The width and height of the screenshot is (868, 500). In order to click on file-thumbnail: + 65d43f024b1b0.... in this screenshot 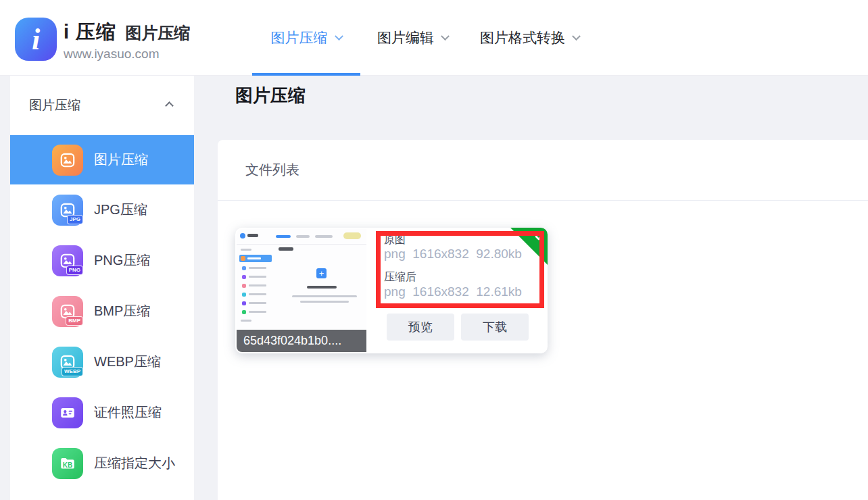, I will do `click(302, 291)`.